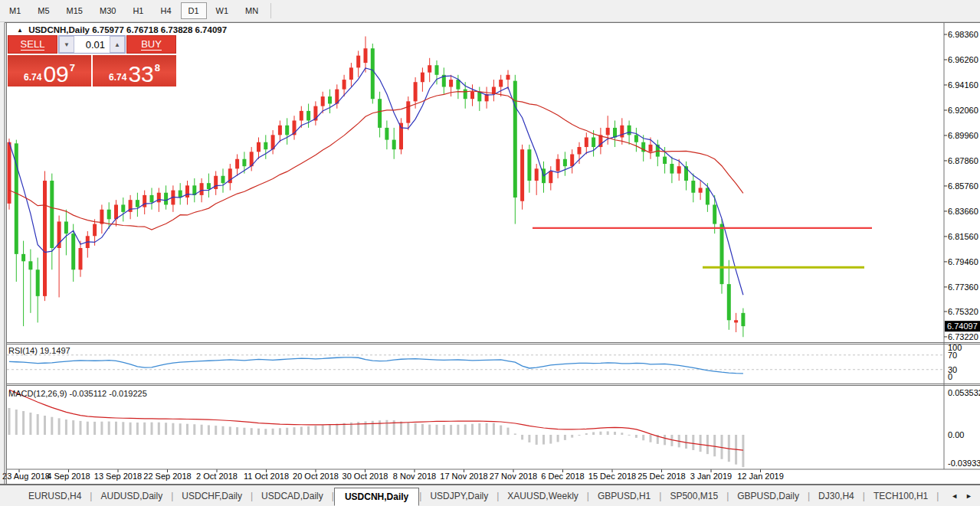  Describe the element at coordinates (955, 496) in the screenshot. I see `tabs-scroll-left-icon: ◄` at that location.